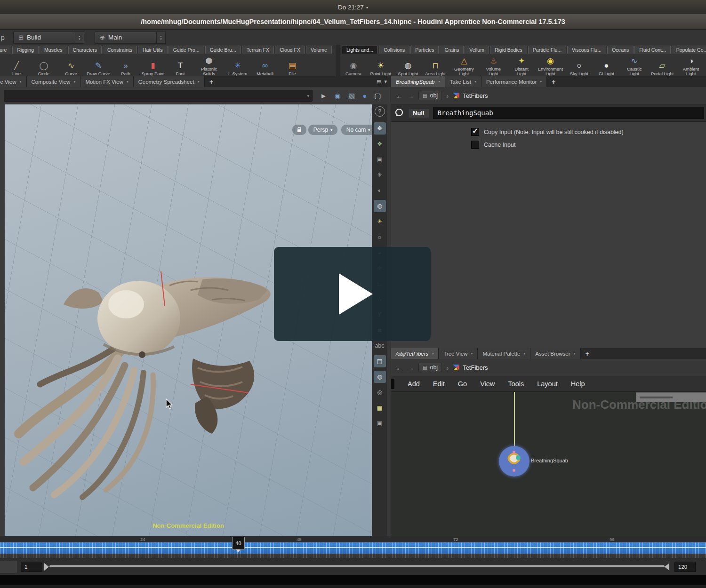 Image resolution: width=706 pixels, height=588 pixels. What do you see at coordinates (578, 384) in the screenshot?
I see `menu-item: Help` at bounding box center [578, 384].